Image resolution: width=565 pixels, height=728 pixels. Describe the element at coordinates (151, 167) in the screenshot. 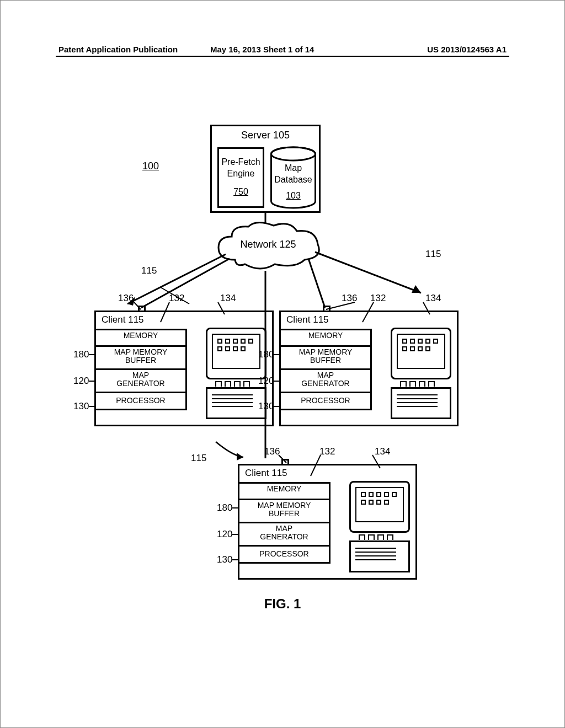

I see `system-ref: 100` at that location.